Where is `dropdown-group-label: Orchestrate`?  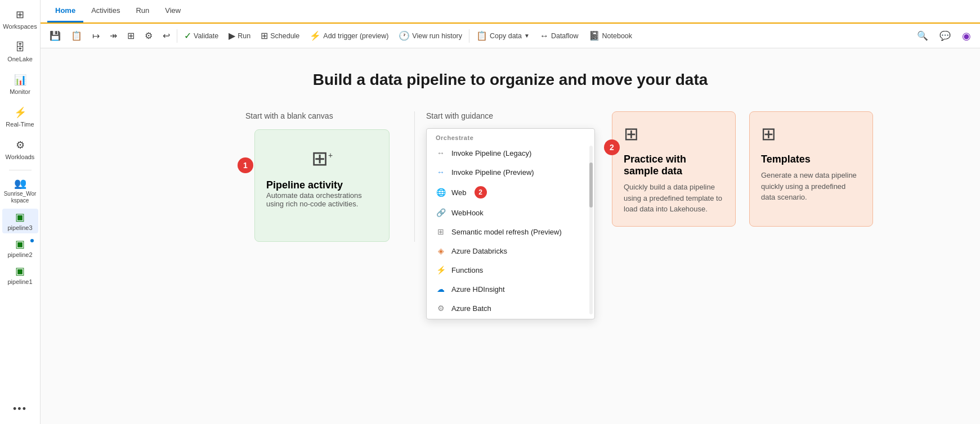 dropdown-group-label: Orchestrate is located at coordinates (511, 136).